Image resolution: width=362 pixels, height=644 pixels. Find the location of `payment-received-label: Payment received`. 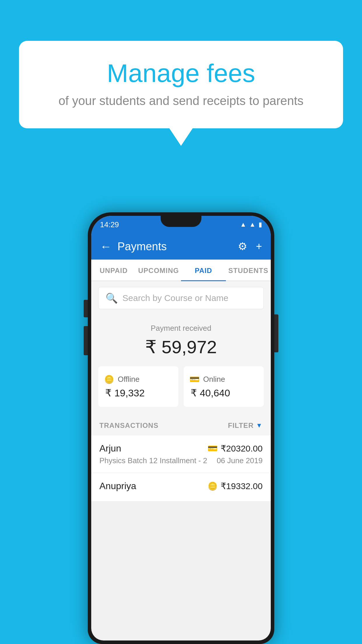

payment-received-label: Payment received is located at coordinates (181, 328).